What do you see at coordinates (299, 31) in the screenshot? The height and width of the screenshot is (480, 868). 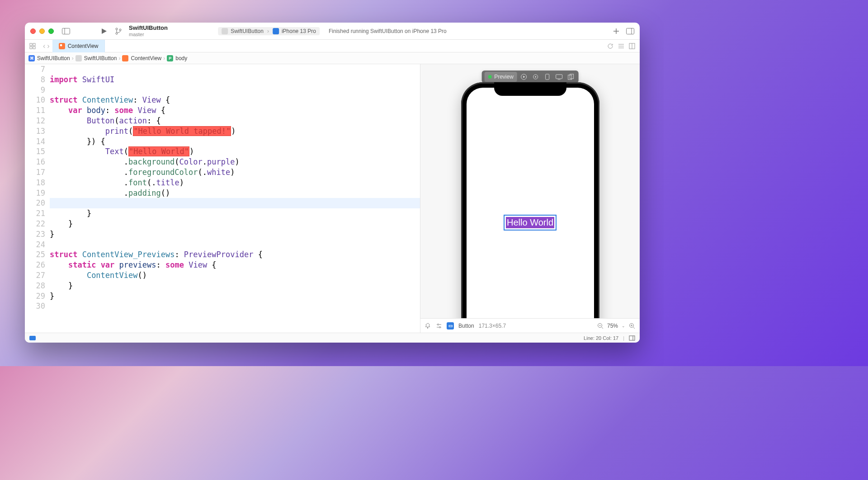 I see `scheme-device-label: iPhone 13 Pro` at bounding box center [299, 31].